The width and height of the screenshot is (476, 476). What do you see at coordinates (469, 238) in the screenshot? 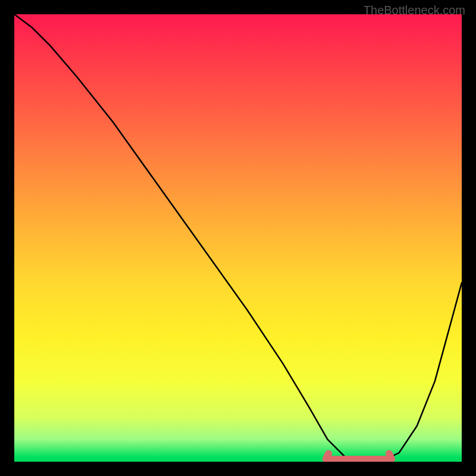
I see `axis-right` at bounding box center [469, 238].